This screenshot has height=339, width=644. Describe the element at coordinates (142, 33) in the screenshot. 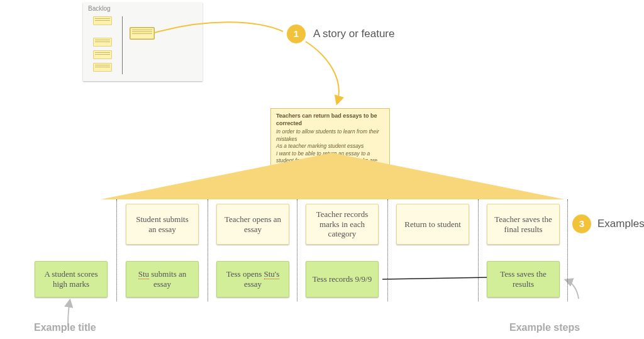

I see `backlog-note-selected` at that location.